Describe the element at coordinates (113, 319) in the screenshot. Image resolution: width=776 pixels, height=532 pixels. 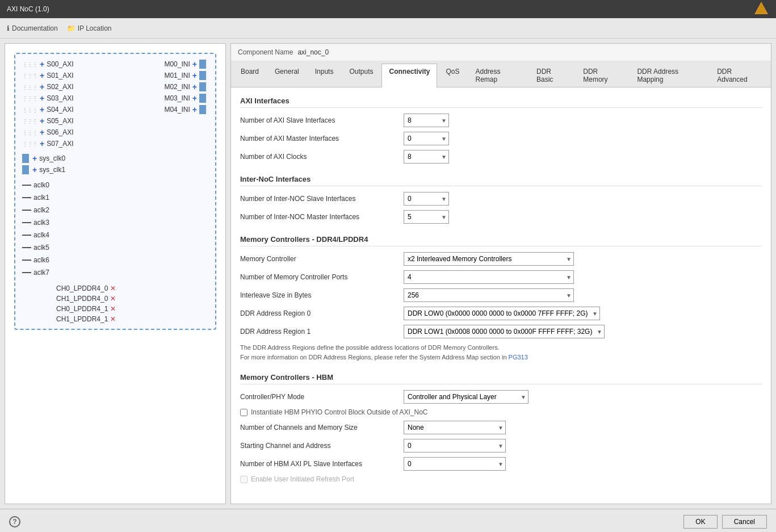
I see `port-close-ch1_lpddr4_1: ✕` at that location.